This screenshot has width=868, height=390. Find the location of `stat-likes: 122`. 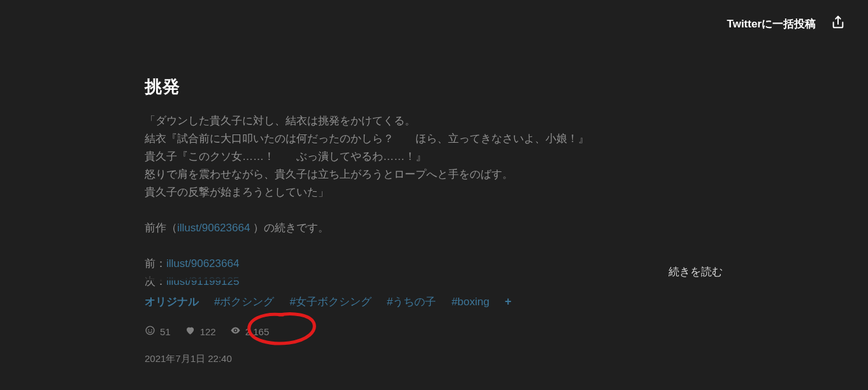

stat-likes: 122 is located at coordinates (200, 331).